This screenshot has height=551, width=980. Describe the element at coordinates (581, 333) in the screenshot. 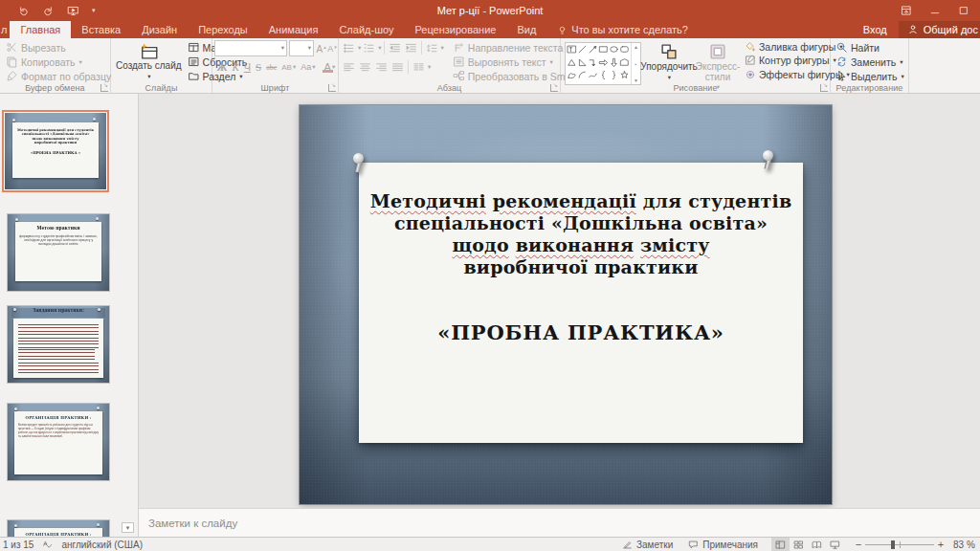

I see `slide-subtitle-text: «ПРОБНА ПРАКТИКА»` at that location.